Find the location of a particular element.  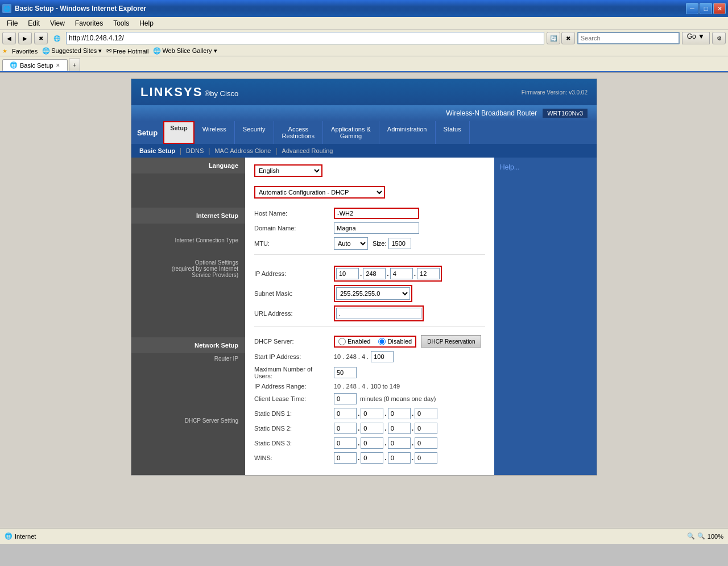

dns1-o3 is located at coordinates (399, 414).